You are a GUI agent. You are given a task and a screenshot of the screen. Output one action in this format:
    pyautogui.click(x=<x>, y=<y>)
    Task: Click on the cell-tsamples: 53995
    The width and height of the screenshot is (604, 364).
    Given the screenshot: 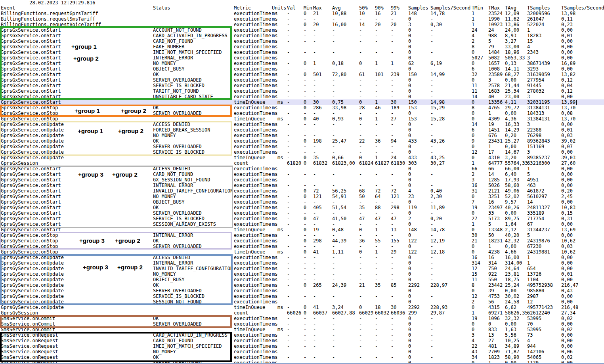 What is the action you would take?
    pyautogui.click(x=534, y=318)
    